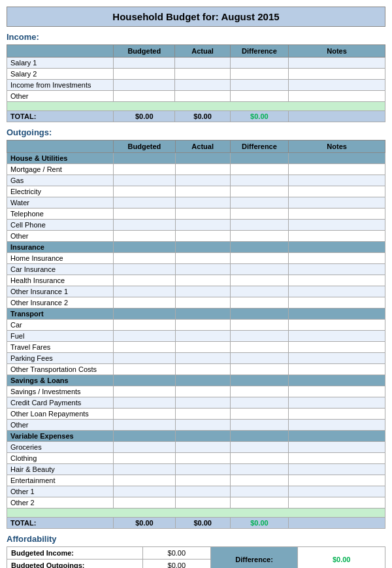  I want to click on category-budgeted, so click(144, 380).